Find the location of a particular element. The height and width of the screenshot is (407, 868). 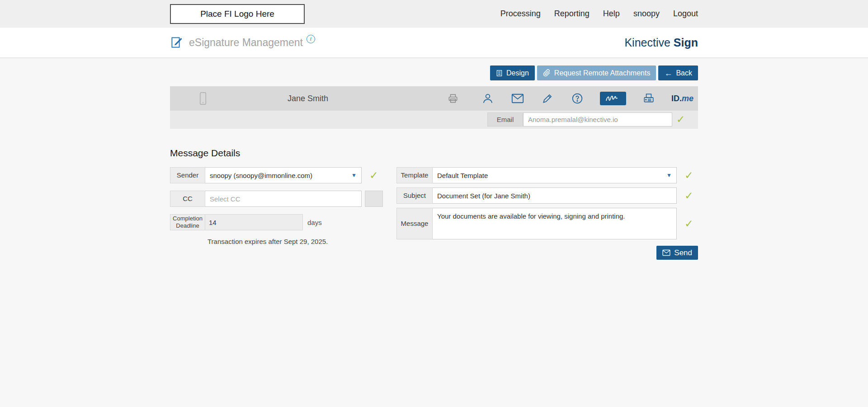

fax-icon is located at coordinates (649, 98).